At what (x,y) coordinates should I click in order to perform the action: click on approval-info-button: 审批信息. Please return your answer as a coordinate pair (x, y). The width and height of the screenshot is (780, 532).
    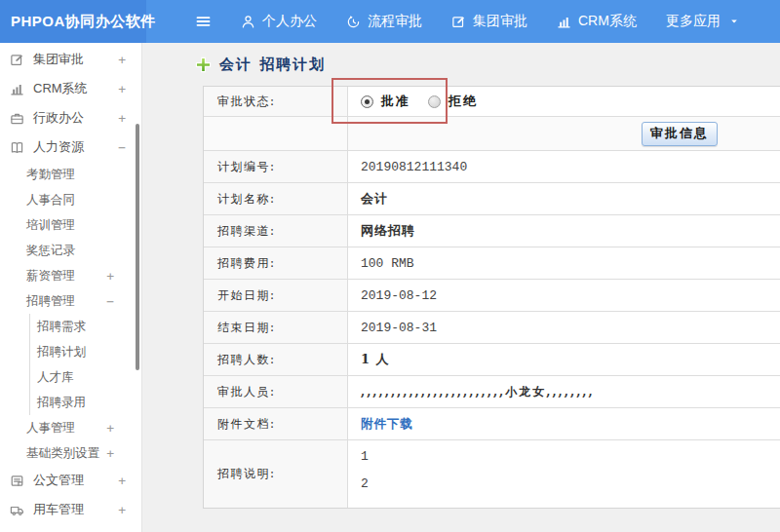
    Looking at the image, I should click on (680, 134).